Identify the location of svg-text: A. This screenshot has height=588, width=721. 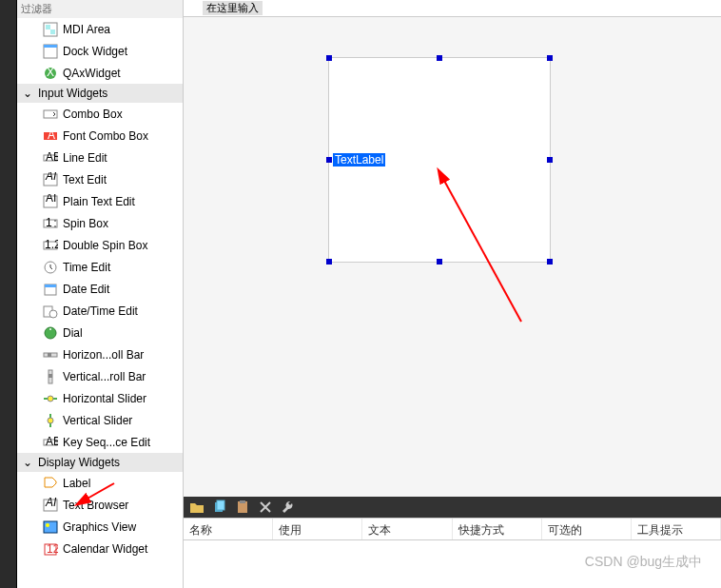
(51, 135).